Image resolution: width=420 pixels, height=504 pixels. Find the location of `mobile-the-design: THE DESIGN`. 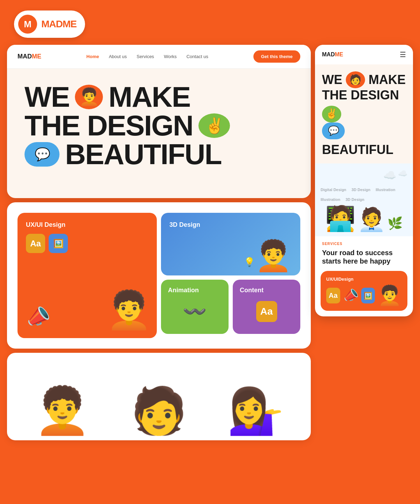

mobile-the-design: THE DESIGN is located at coordinates (360, 95).